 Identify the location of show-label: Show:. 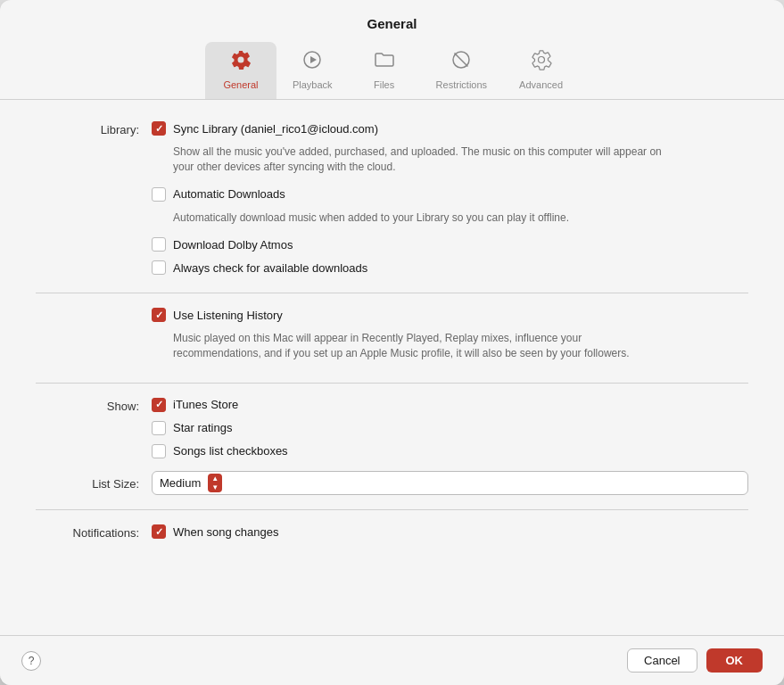
(94, 405).